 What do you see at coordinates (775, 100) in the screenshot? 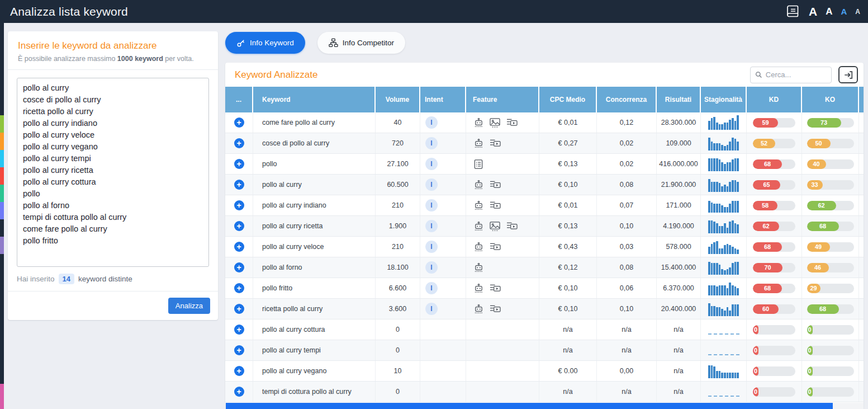
I see `col-header-kd: KD` at bounding box center [775, 100].